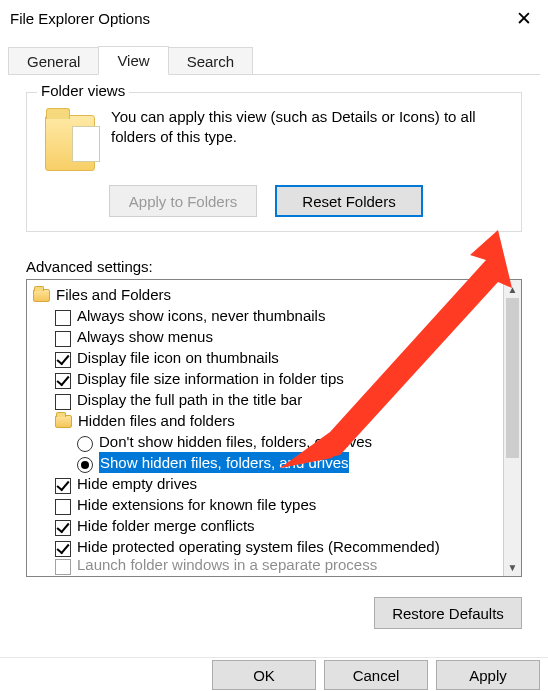  I want to click on apply-button: Apply, so click(488, 675).